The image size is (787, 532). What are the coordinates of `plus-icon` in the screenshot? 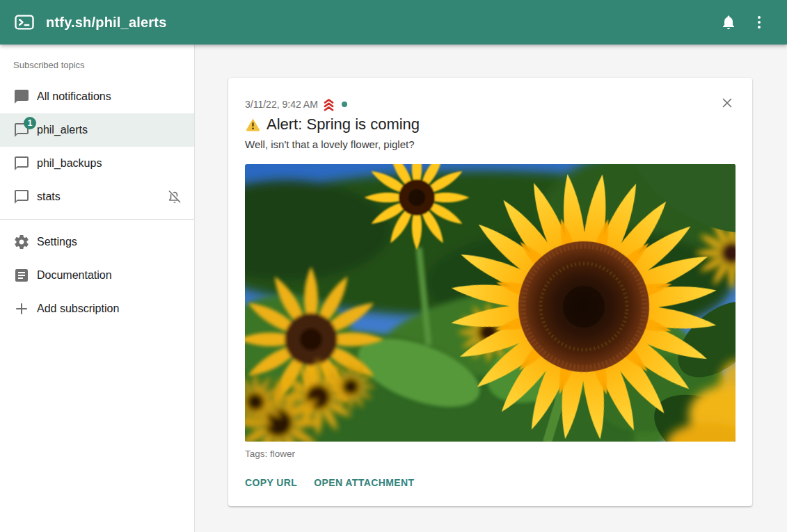 It's located at (22, 309).